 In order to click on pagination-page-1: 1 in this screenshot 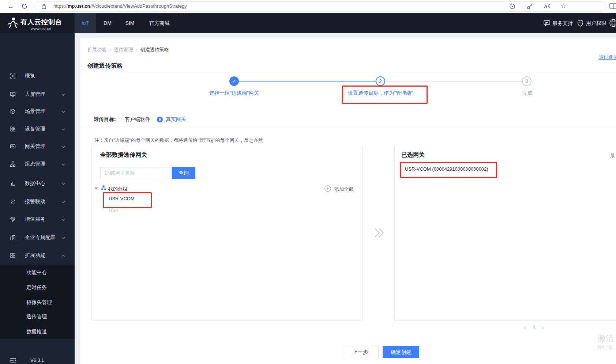, I will do `click(534, 327)`.